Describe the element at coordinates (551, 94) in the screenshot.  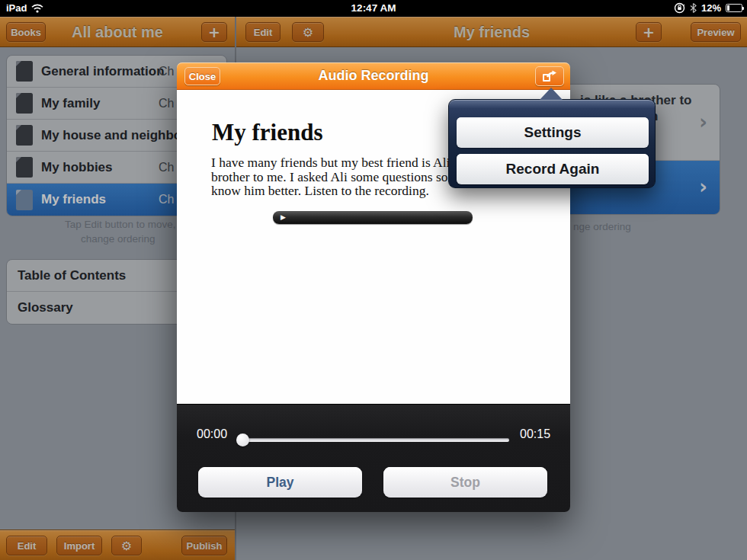
I see `popover-arrow-icon` at that location.